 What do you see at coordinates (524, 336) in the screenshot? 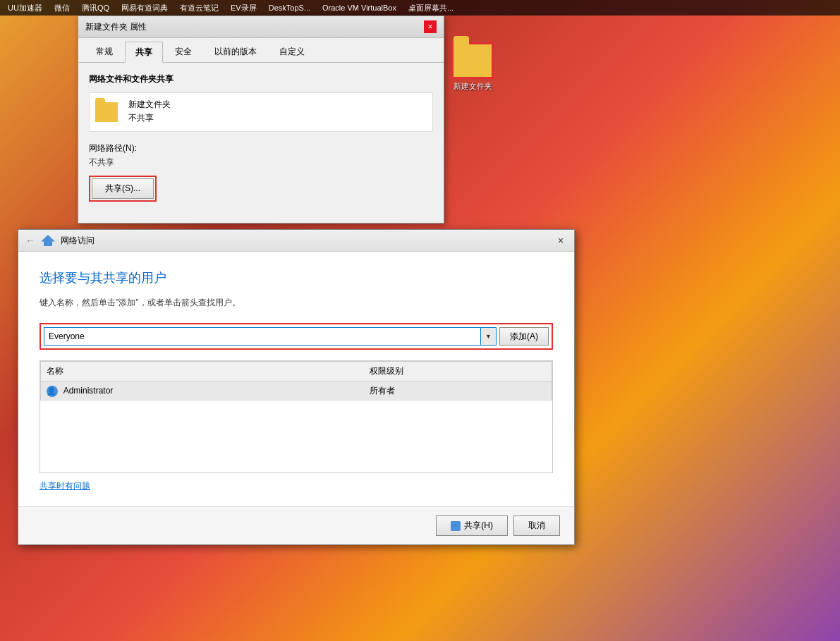
I see `add-user-button: 添加(A)` at bounding box center [524, 336].